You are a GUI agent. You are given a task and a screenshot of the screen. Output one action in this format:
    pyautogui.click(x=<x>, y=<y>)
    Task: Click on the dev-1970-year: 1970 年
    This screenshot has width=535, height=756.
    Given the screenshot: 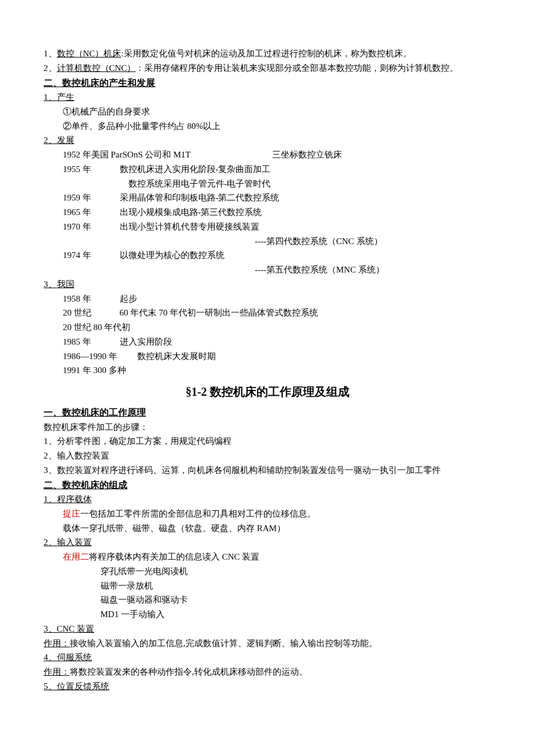 What is the action you would take?
    pyautogui.click(x=91, y=227)
    